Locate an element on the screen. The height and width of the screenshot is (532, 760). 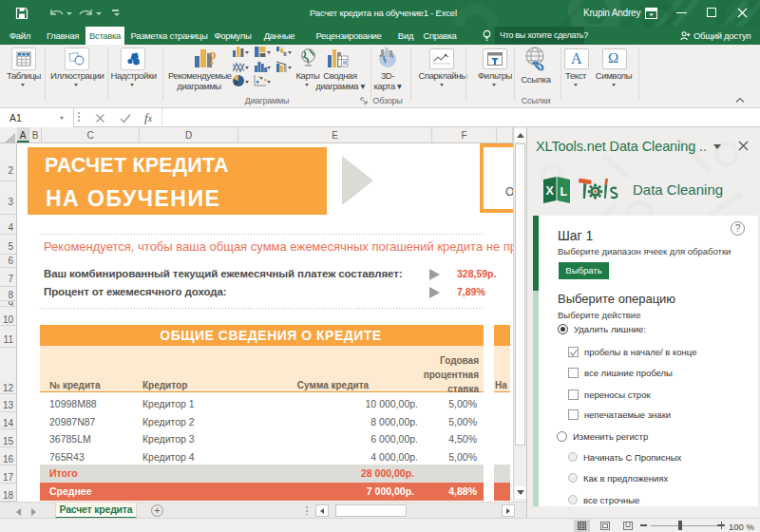
svg-text: X is located at coordinates (551, 191).